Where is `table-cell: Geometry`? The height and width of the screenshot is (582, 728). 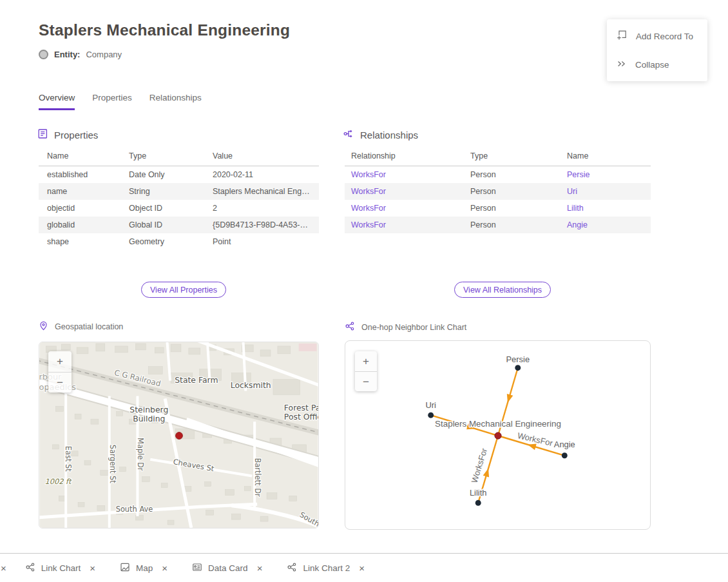
table-cell: Geometry is located at coordinates (162, 242).